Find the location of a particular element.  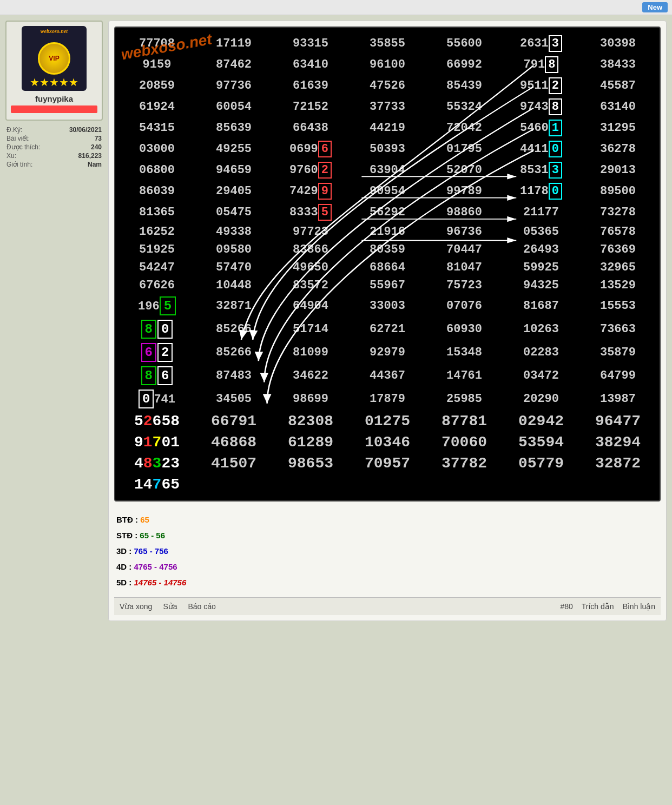

td4-label: 4D : is located at coordinates (124, 567).